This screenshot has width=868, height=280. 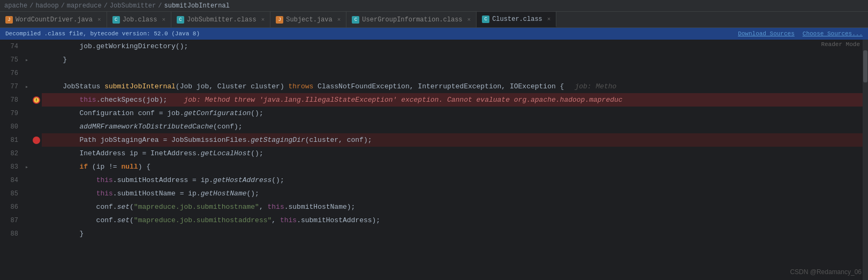 What do you see at coordinates (139, 19) in the screenshot?
I see `tab-job: C Job.class ×` at bounding box center [139, 19].